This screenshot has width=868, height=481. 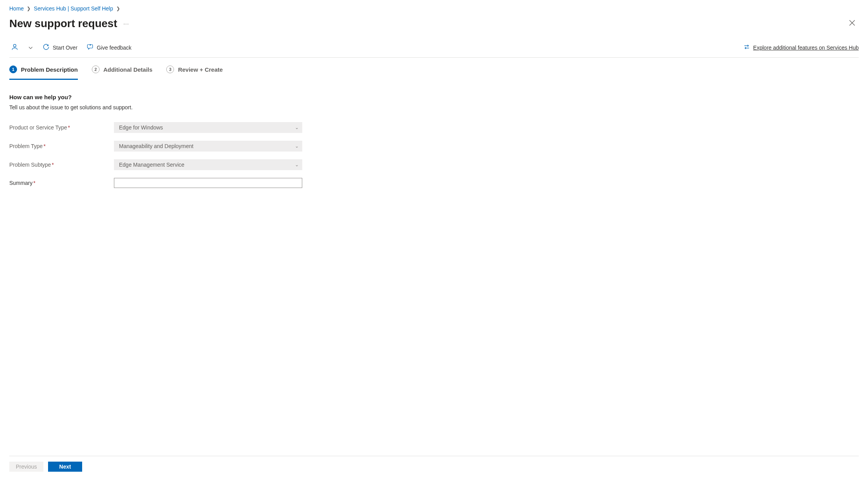 I want to click on problem-subtype-select: Edge Management Service ⌄, so click(x=208, y=165).